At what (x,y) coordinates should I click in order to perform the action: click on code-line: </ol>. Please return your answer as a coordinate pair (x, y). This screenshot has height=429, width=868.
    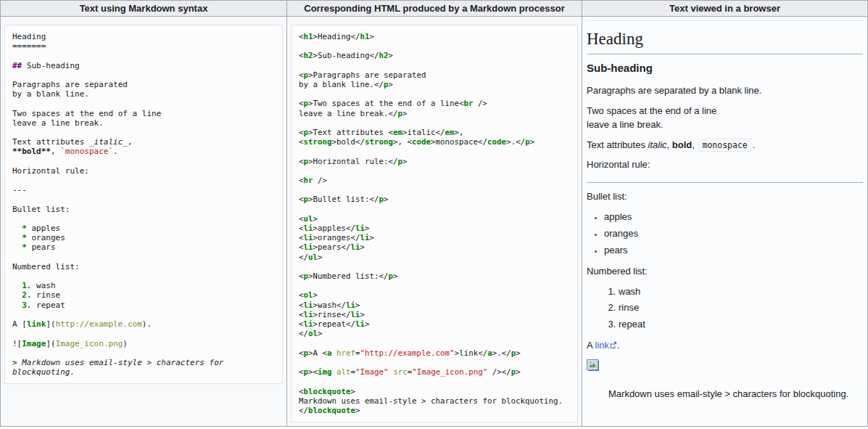
    Looking at the image, I should click on (434, 334).